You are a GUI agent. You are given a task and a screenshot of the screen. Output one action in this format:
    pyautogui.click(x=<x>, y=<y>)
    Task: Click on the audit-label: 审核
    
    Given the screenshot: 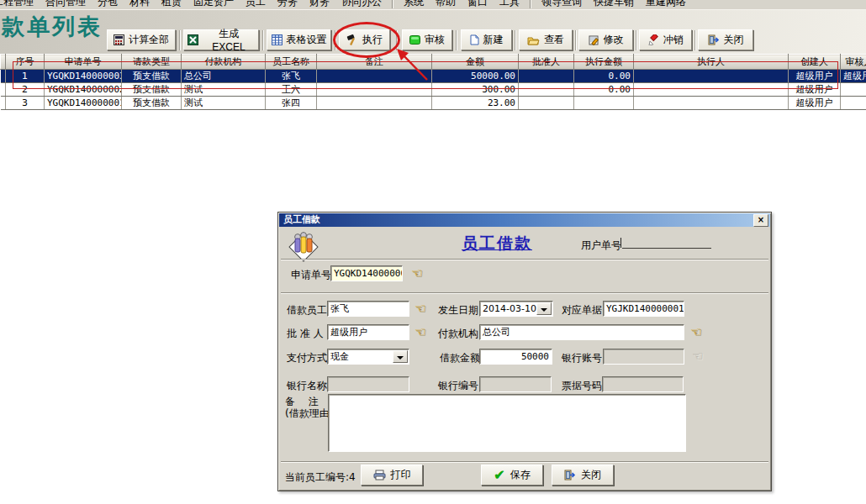 What is the action you would take?
    pyautogui.click(x=435, y=40)
    